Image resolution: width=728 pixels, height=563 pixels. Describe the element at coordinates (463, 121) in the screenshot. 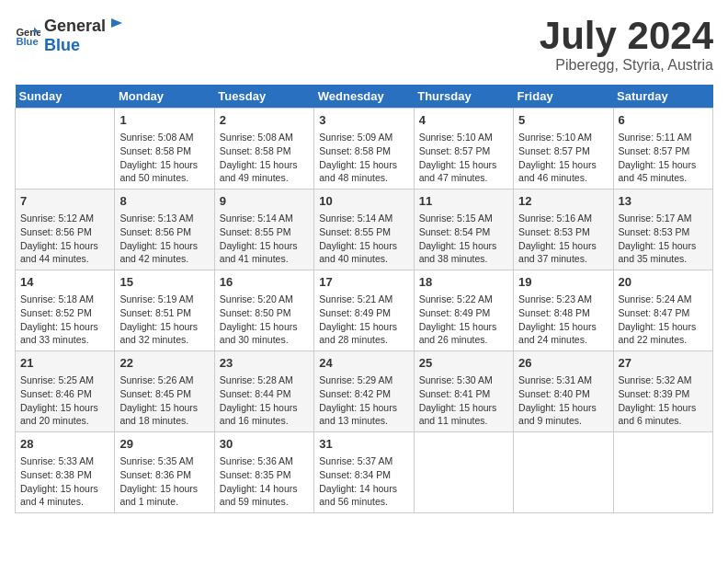

I see `day-number: 4` at that location.